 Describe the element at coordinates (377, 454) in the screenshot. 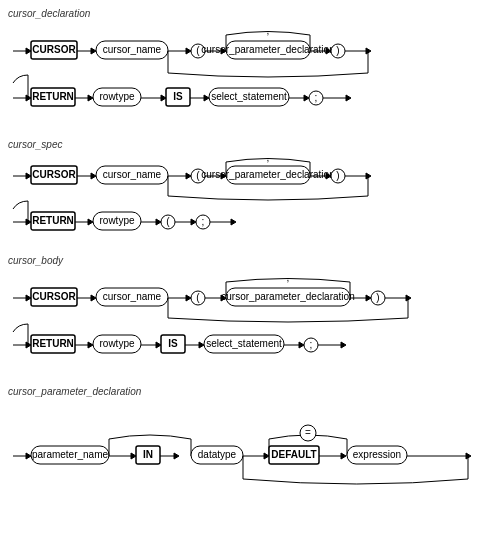

I see `svg-text: expression` at that location.